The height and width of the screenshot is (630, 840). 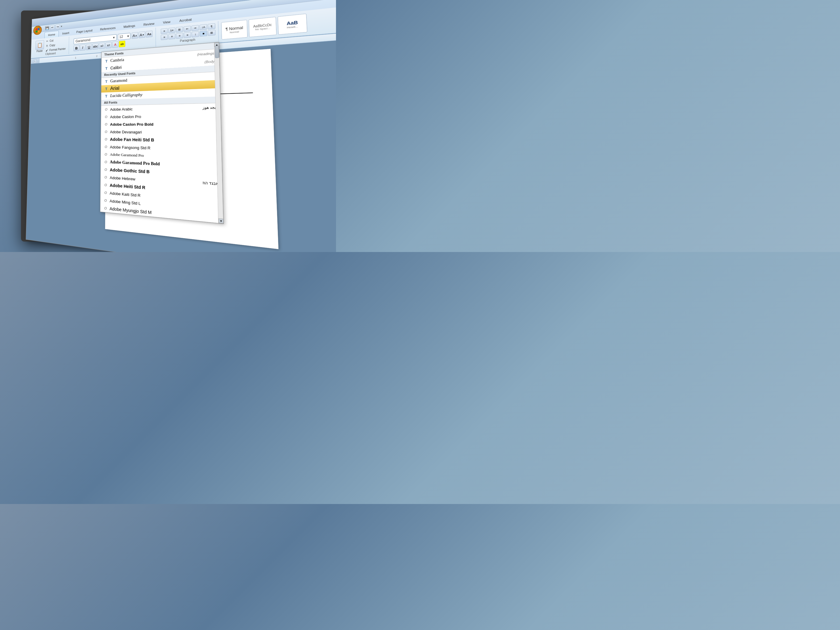 I want to click on line-spacing-button: ↕, so click(x=195, y=34).